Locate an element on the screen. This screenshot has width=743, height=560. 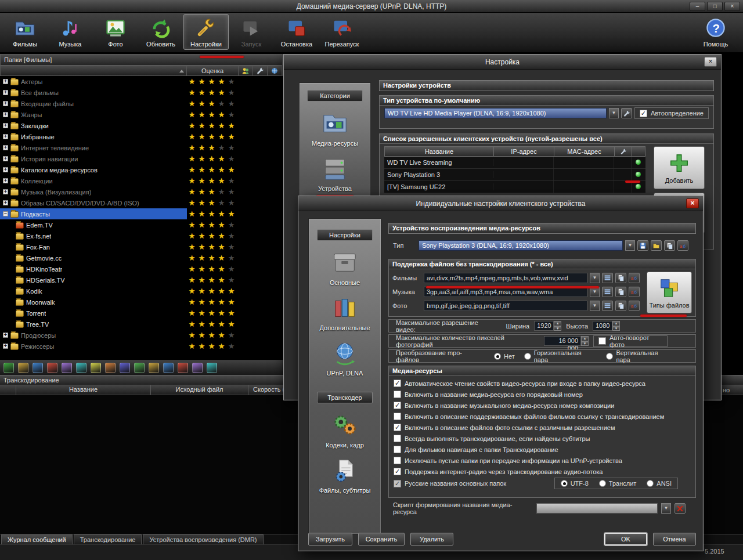
network-column-icon is located at coordinates (275, 71).